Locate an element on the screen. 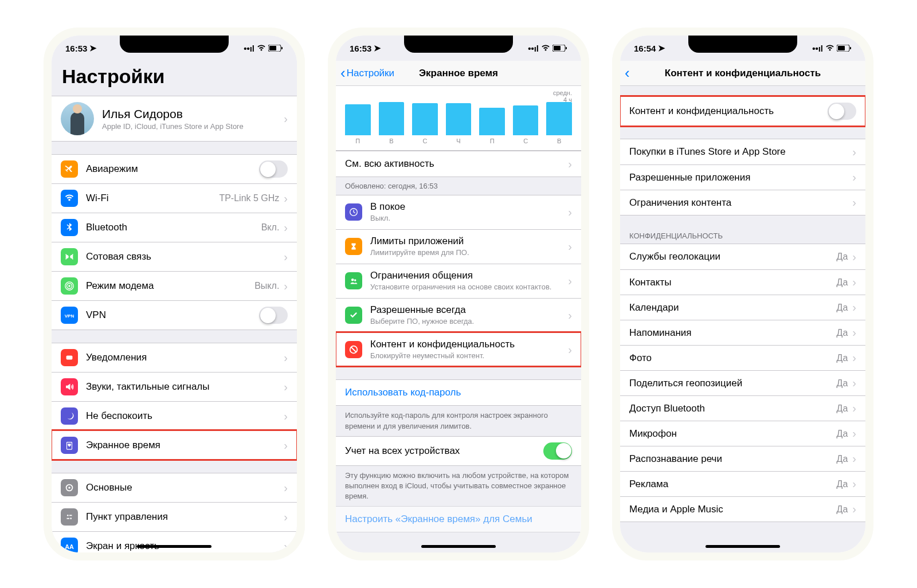  settings-row: Медиа и Apple MusicДа› is located at coordinates (743, 509).